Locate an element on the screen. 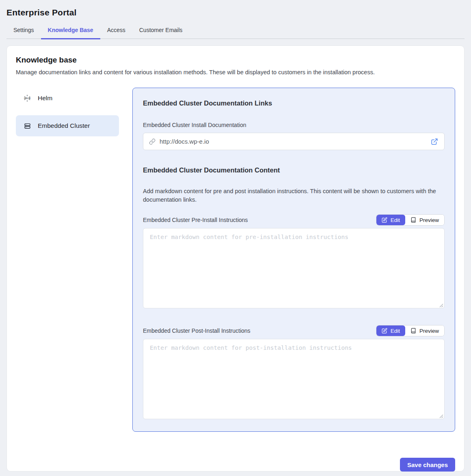  post-install-textarea-wrap is located at coordinates (294, 380).